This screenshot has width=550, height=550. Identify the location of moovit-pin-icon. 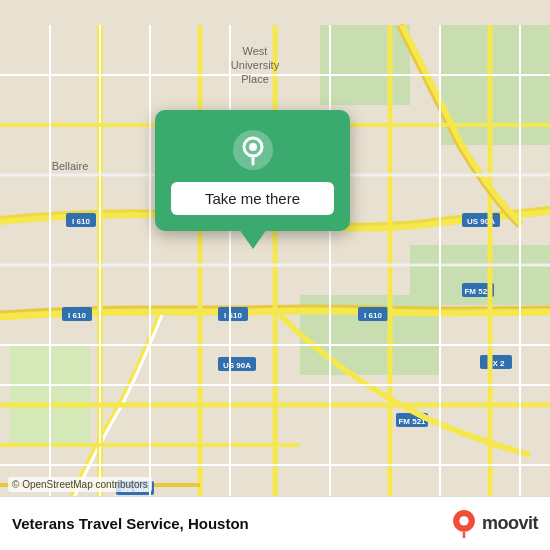
(464, 524).